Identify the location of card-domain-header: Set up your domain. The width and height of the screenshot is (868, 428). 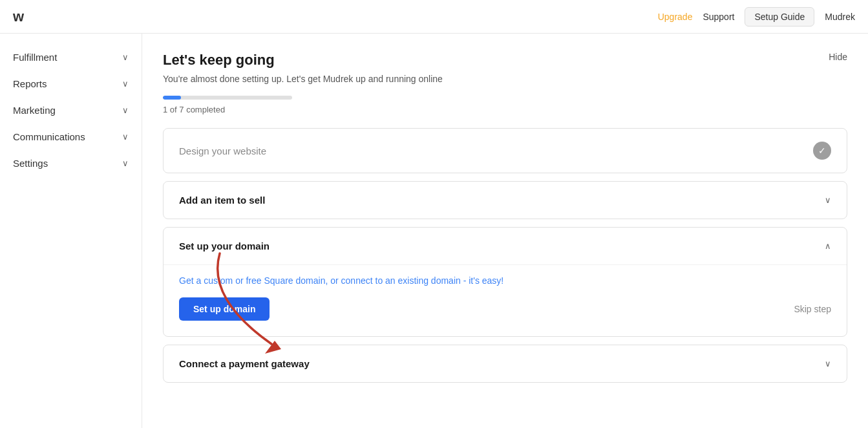
(505, 246).